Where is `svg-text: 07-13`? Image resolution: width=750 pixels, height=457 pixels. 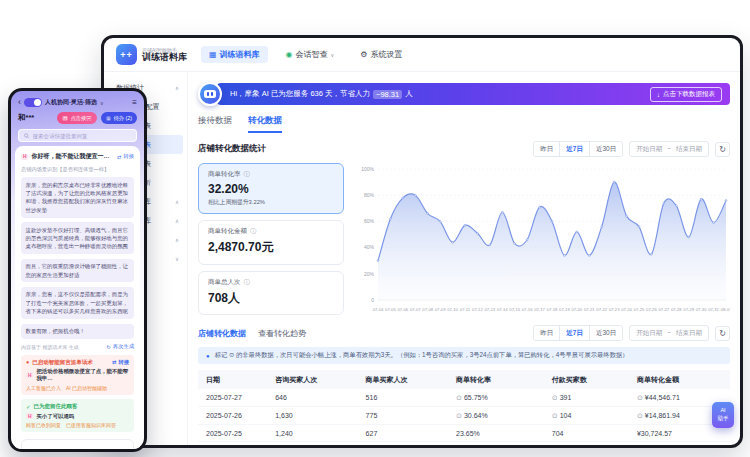 svg-text: 07-13 is located at coordinates (490, 310).